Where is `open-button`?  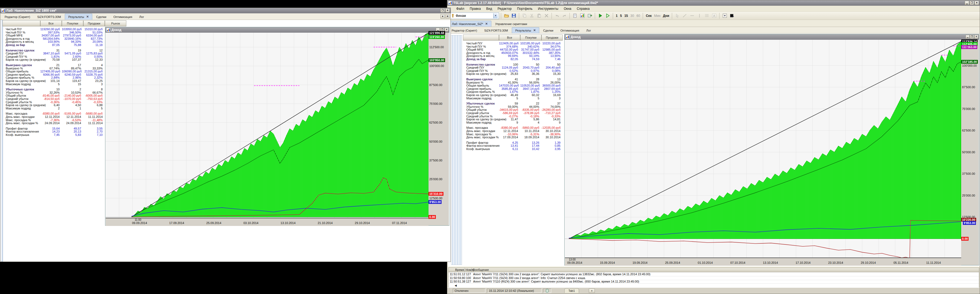 open-button is located at coordinates (506, 16).